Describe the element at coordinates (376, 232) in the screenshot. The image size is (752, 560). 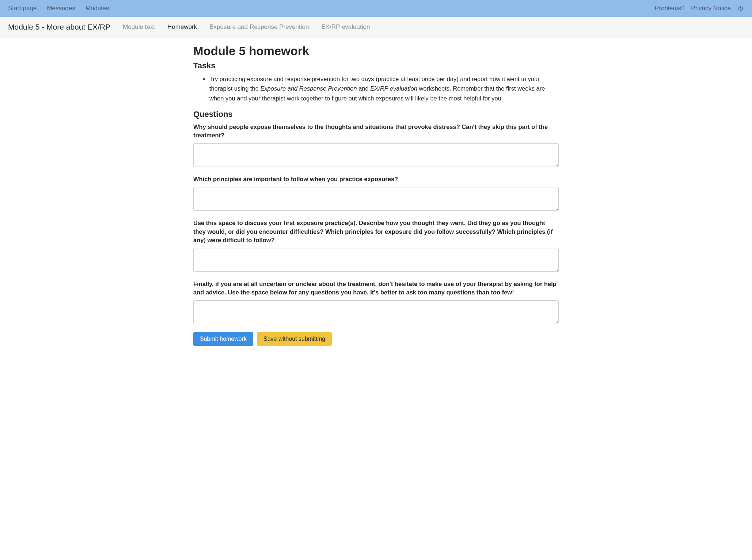
I see `question-label-3: Use this space to discuss your first exp…` at that location.